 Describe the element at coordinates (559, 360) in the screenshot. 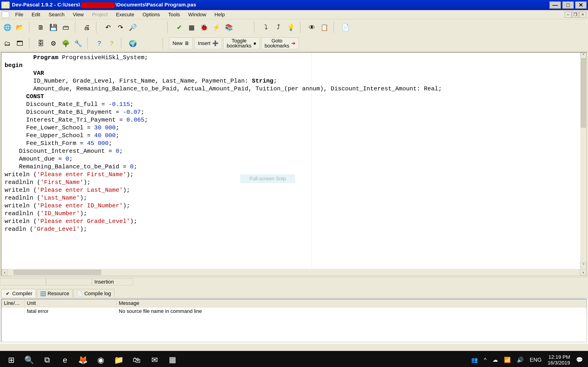

I see `taskbar-clock: 12:19 PM 16/3/2019` at that location.